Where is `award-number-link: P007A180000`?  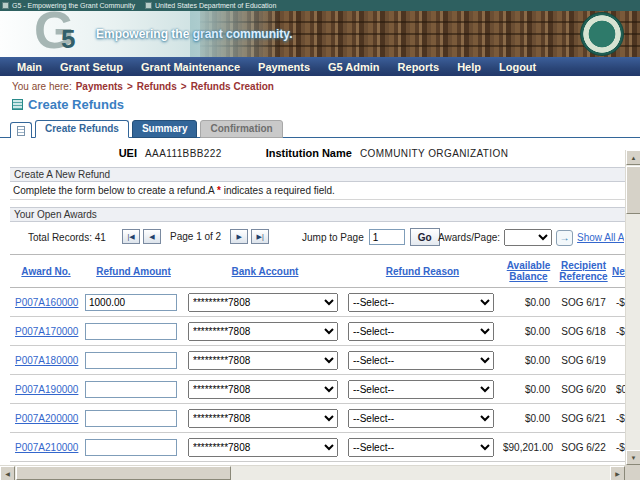
award-number-link: P007A180000 is located at coordinates (46, 360).